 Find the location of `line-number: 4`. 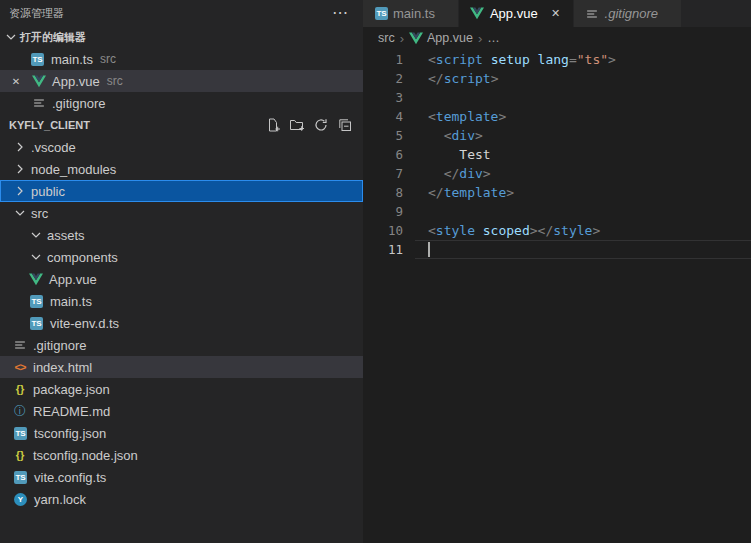

line-number: 4 is located at coordinates (389, 116).